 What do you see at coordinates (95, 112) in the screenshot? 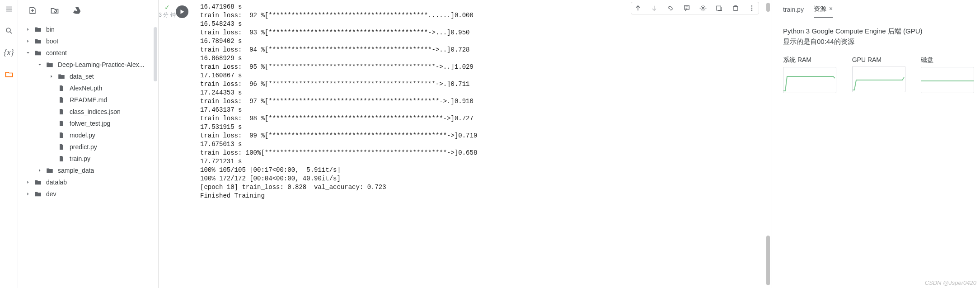
I see `tree-item-label: class_indices.json` at bounding box center [95, 112].